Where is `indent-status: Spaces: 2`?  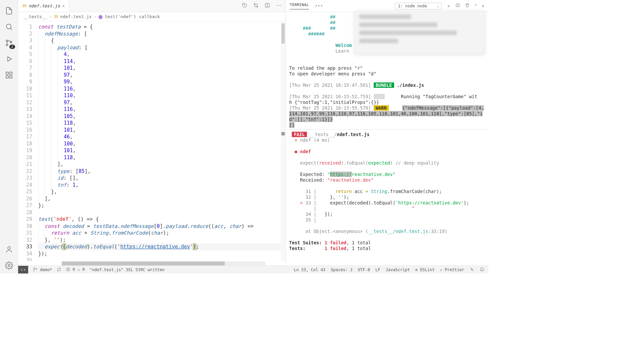 indent-status: Spaces: 2 is located at coordinates (341, 270).